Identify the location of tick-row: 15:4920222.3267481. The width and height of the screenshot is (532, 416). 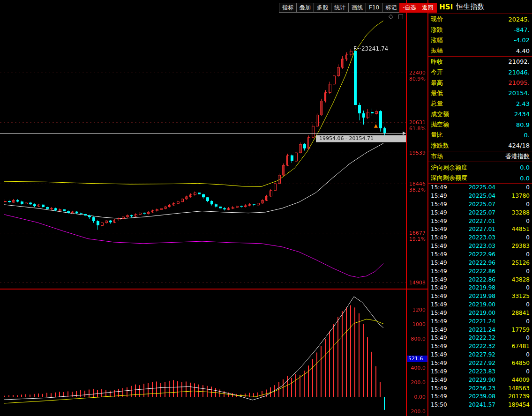
(480, 347).